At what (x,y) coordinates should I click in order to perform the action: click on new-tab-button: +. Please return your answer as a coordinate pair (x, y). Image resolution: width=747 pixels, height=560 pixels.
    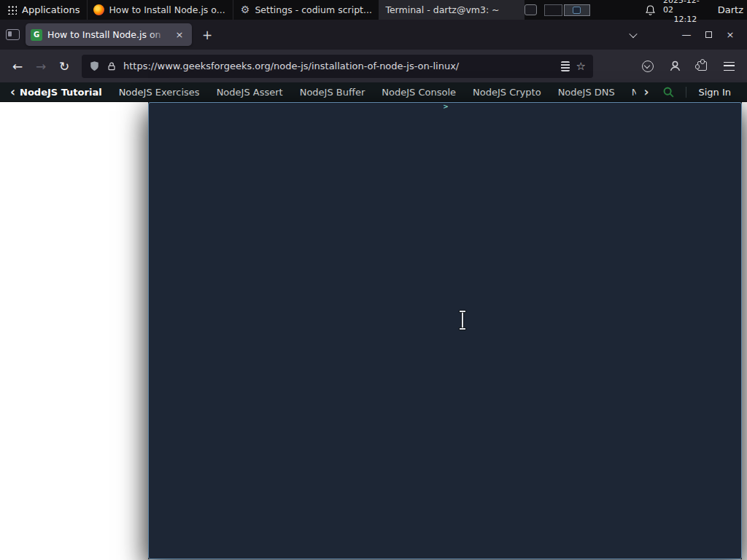
    Looking at the image, I should click on (207, 35).